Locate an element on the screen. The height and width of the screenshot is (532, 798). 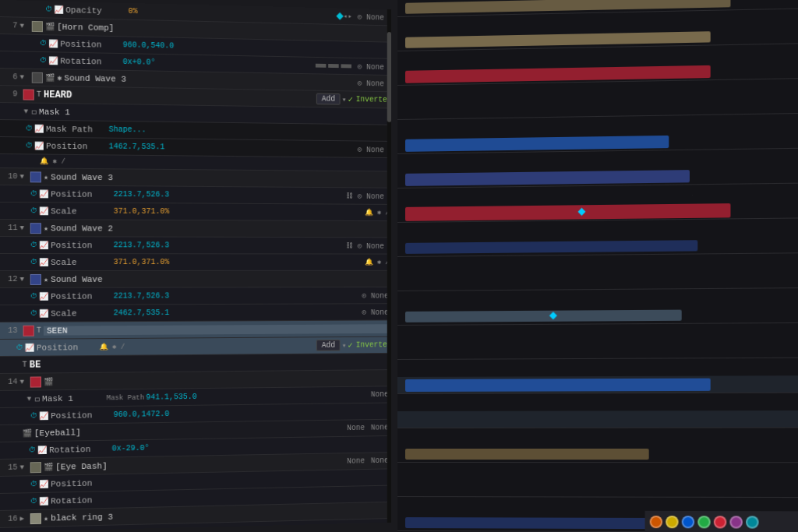
scrollbar-thumb is located at coordinates (390, 77).